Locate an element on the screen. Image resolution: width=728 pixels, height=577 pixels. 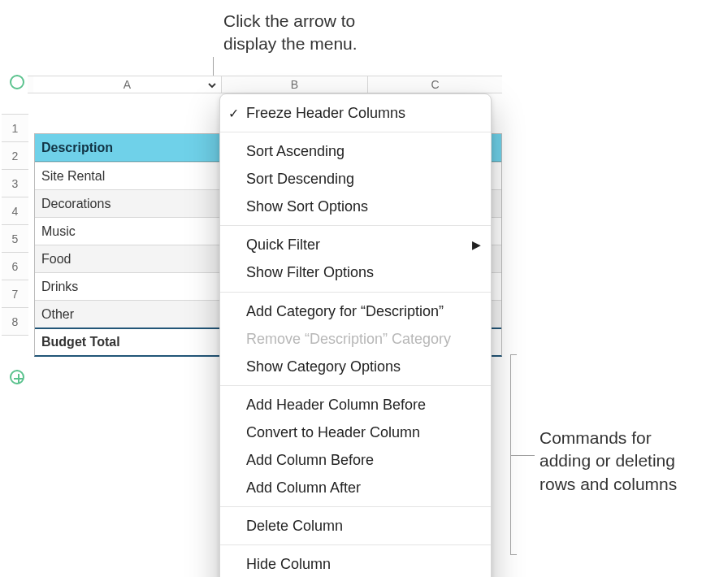
menu-item-delete-column: Delete Column is located at coordinates (356, 526).